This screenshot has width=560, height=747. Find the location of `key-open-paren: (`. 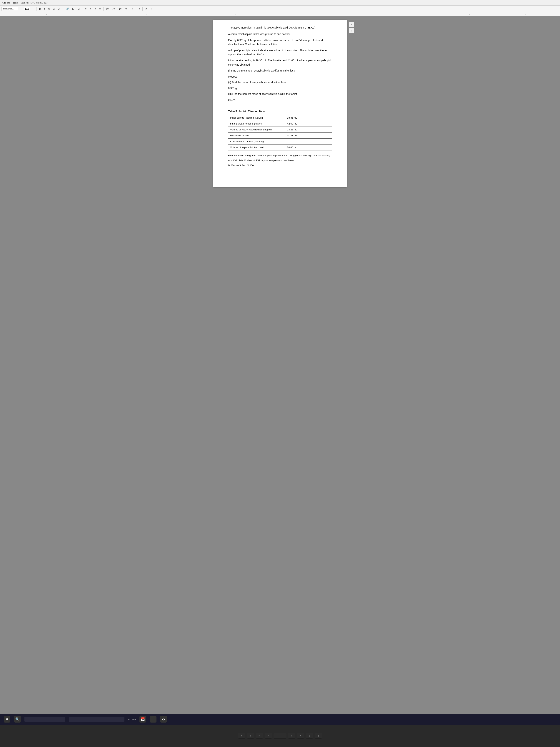

key-open-paren: ( is located at coordinates (310, 736).